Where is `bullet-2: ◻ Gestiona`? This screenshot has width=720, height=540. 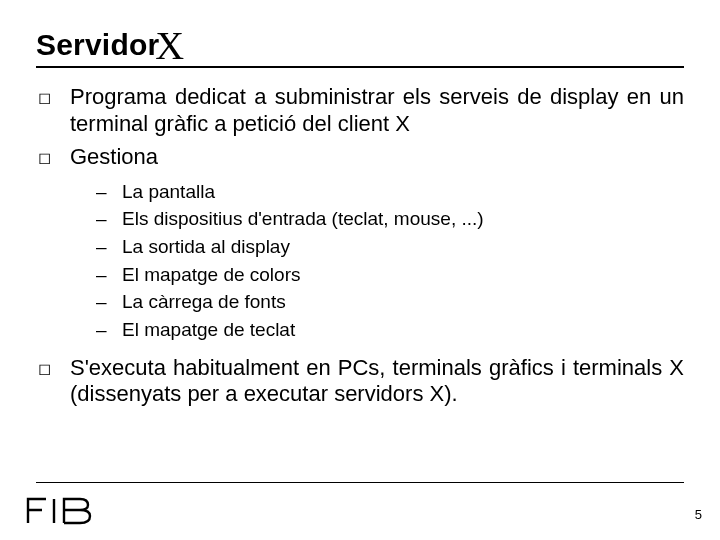
bullet-2: ◻ Gestiona is located at coordinates (360, 158).